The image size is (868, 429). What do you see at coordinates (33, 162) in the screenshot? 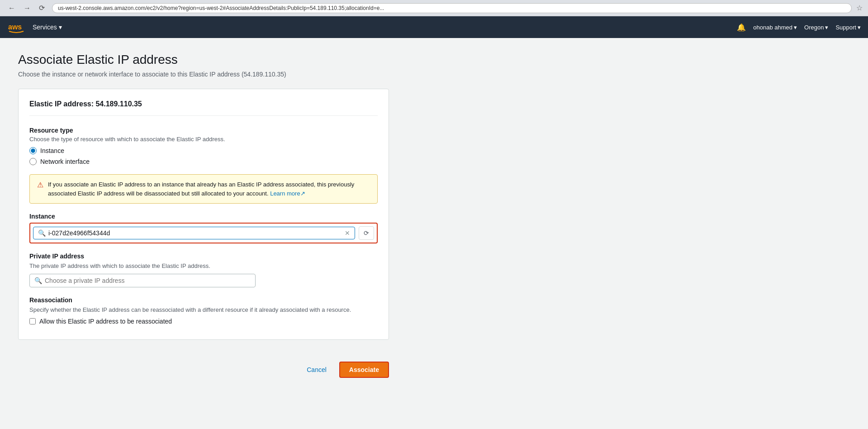
I see `network-interface-radio` at bounding box center [33, 162].